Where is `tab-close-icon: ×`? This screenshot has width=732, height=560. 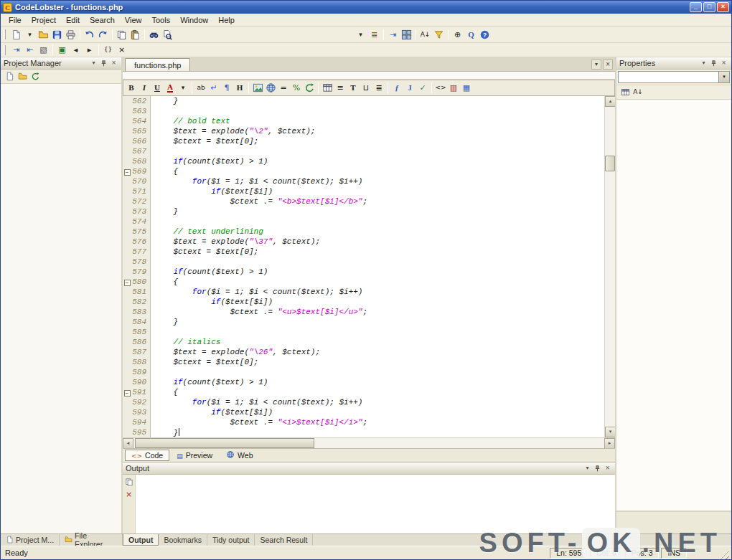
tab-close-icon: × is located at coordinates (608, 65).